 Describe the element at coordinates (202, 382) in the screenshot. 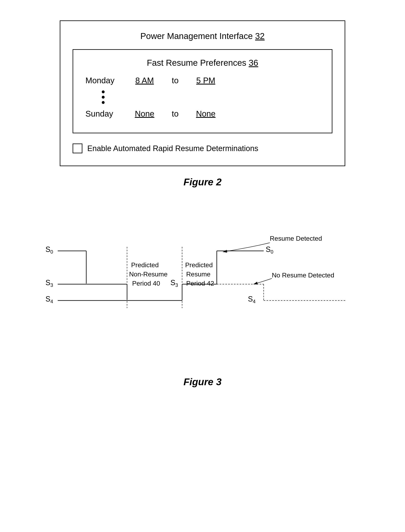

I see `figure3-caption: Figure 3` at that location.